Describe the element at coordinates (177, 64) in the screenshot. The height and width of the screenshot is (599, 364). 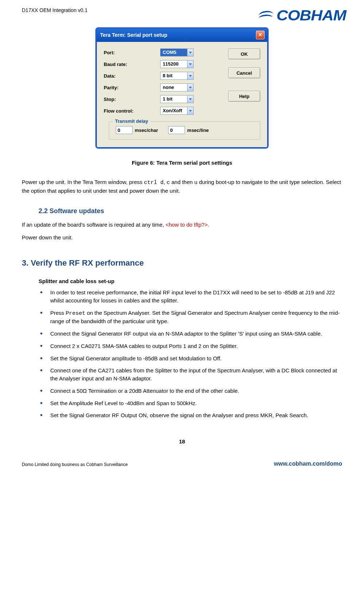
I see `baud-select: 115200` at that location.